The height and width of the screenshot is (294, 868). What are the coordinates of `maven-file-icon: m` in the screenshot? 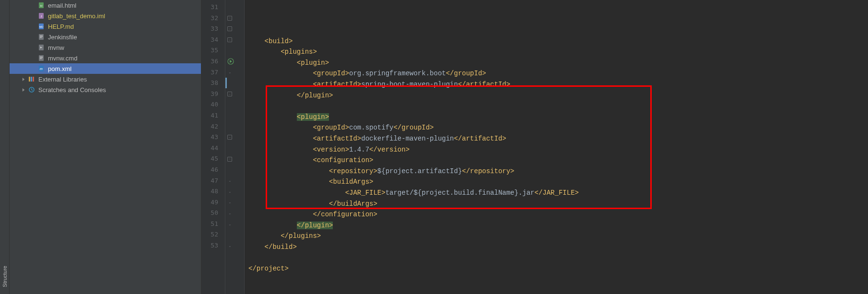 It's located at (41, 69).